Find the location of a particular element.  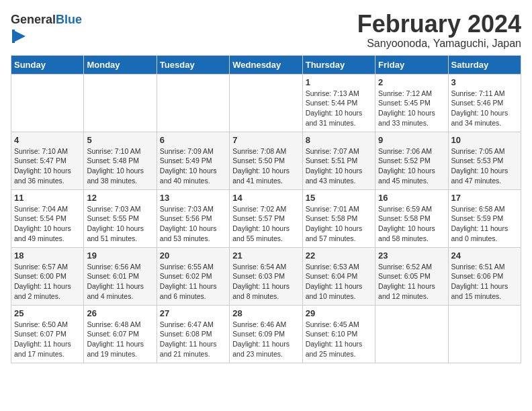

day-number: 28 is located at coordinates (266, 313).